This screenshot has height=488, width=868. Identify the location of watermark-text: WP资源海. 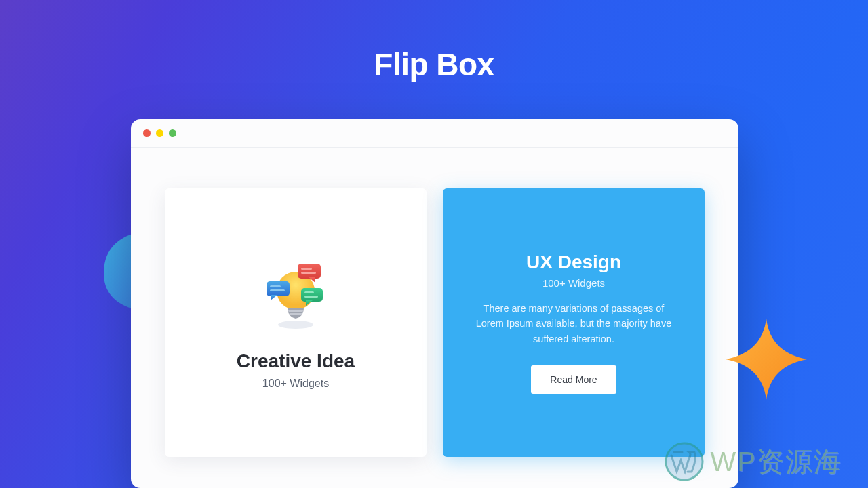
(776, 462).